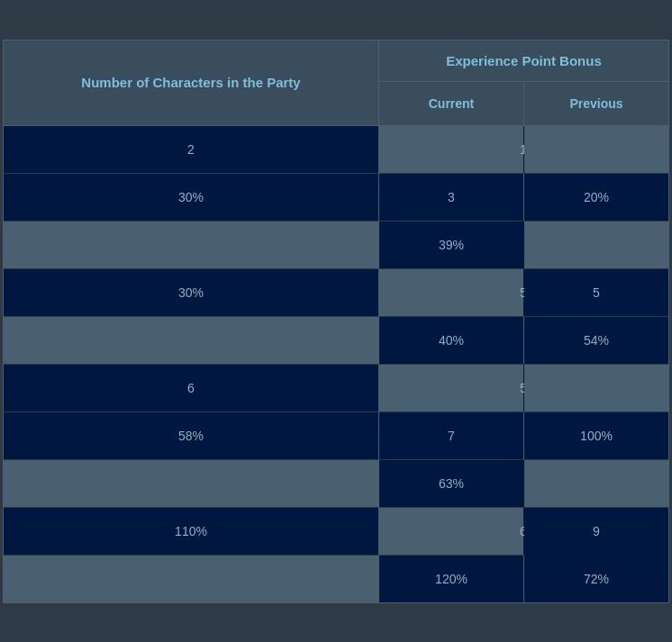 The height and width of the screenshot is (642, 672). What do you see at coordinates (524, 61) in the screenshot?
I see `exp-bonus-header: Experience Point Bonus` at bounding box center [524, 61].